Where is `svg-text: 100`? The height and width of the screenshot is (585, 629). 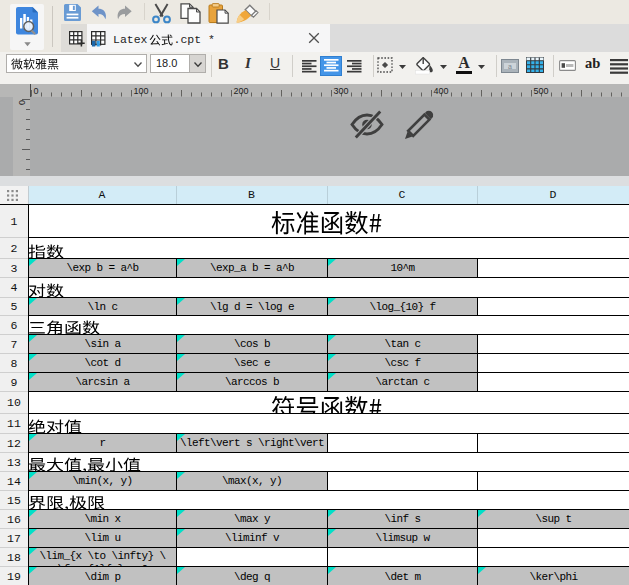 svg-text: 100 is located at coordinates (142, 91).